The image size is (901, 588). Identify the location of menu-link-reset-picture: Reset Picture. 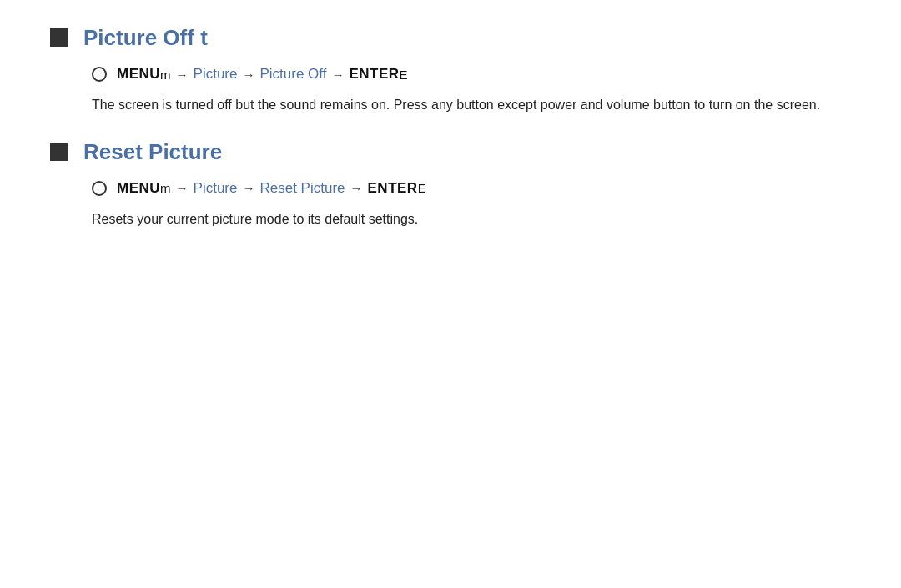
(302, 188).